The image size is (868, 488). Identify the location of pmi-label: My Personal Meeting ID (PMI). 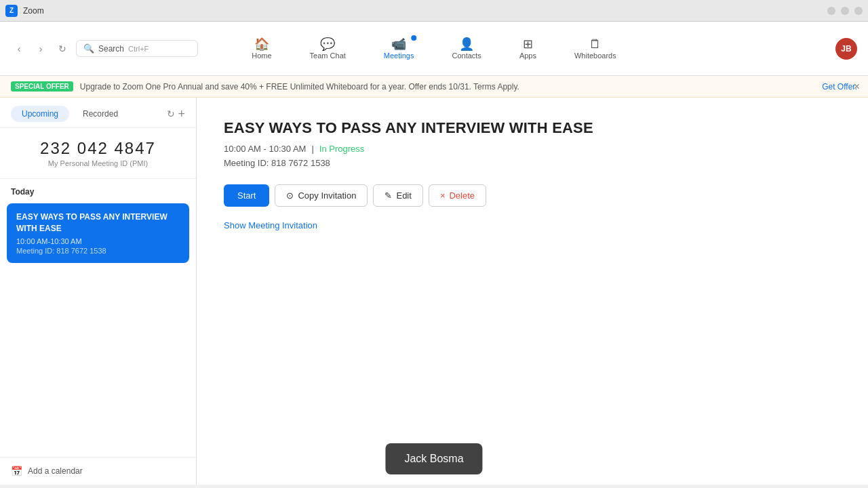
(98, 163).